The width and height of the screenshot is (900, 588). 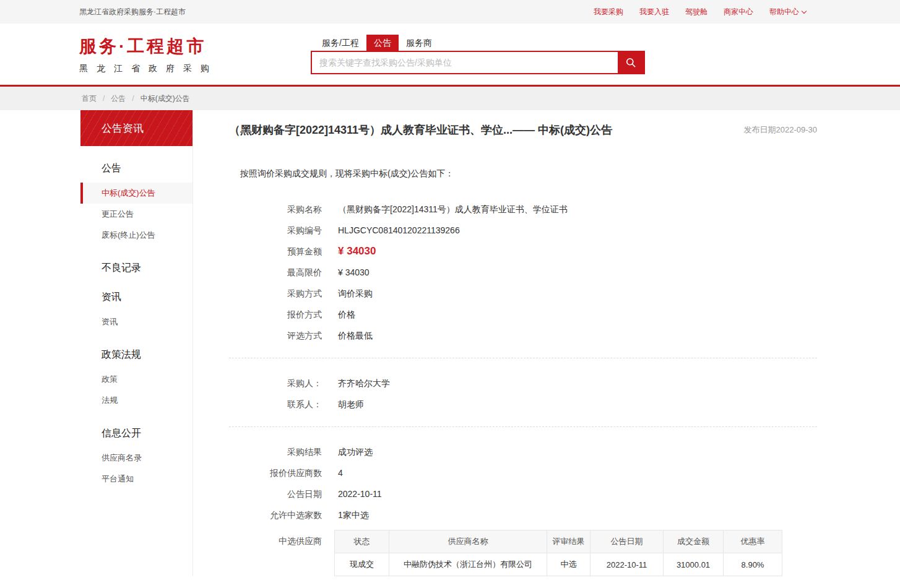 What do you see at coordinates (355, 335) in the screenshot?
I see `field-value: 价格最低` at bounding box center [355, 335].